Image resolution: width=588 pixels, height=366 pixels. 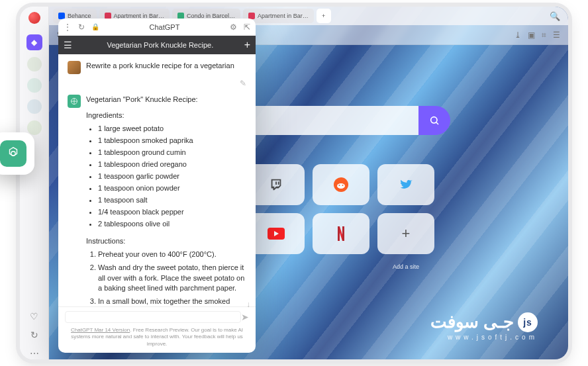 What do you see at coordinates (276, 234) in the screenshot?
I see `tile-youtube` at bounding box center [276, 234].